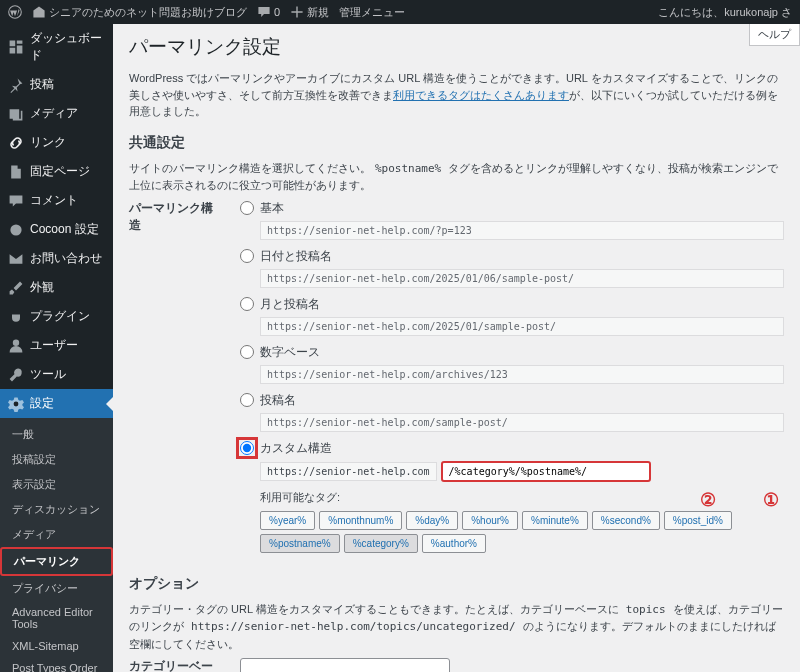  Describe the element at coordinates (56, 288) in the screenshot. I see `sidebar-item-8: 外観` at that location.